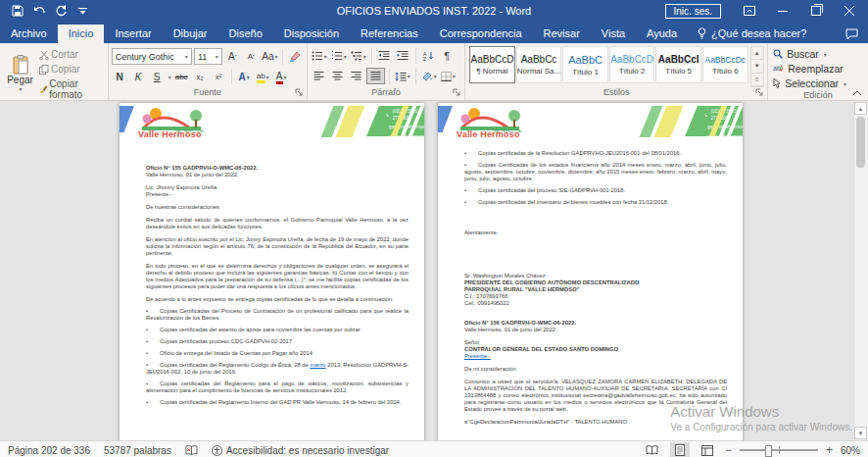 The image size is (868, 457). What do you see at coordinates (390, 33) in the screenshot?
I see `tab-referencias: Referencias` at bounding box center [390, 33].